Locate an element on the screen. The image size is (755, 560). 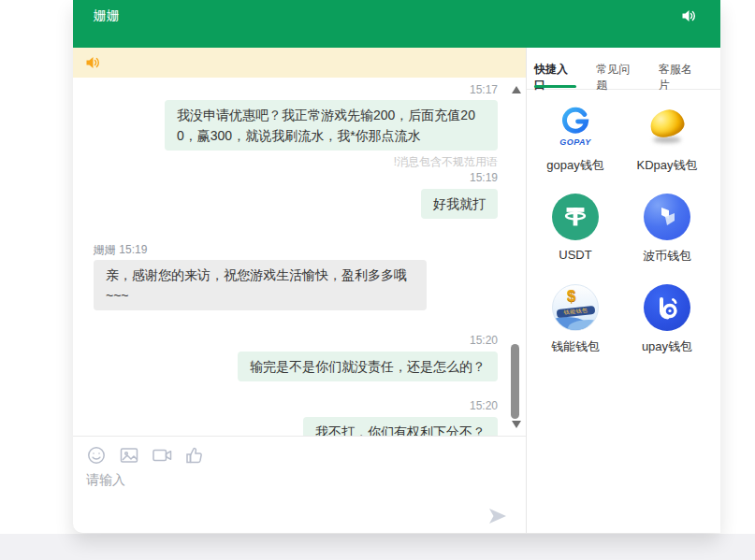
gopay-icon: GOPAY is located at coordinates (575, 126).